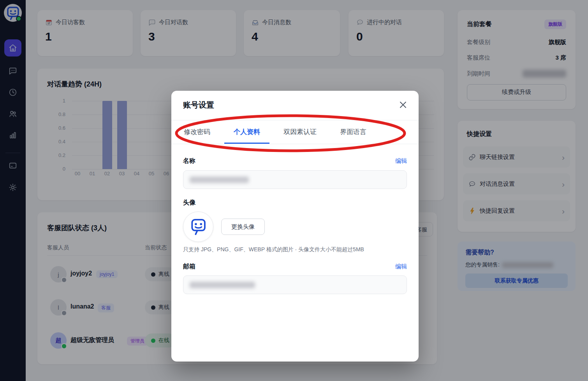 The width and height of the screenshot is (588, 381). Describe the element at coordinates (273, 250) in the screenshot. I see `avatar-helper-text: 只支持 JPG、PNG、GIF、WEBP 格式的图片 · 头像文件大小不能超过5…` at that location.